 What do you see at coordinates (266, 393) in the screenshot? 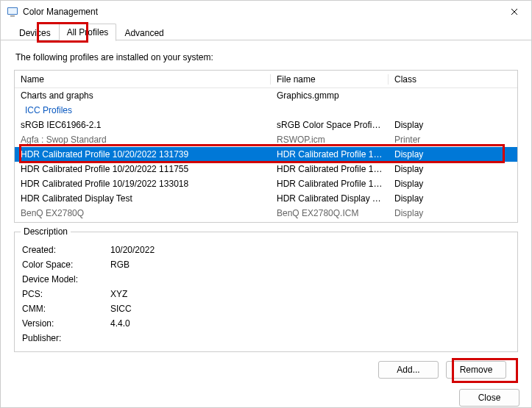
I see `bottom-buttons: Close` at bounding box center [266, 393].